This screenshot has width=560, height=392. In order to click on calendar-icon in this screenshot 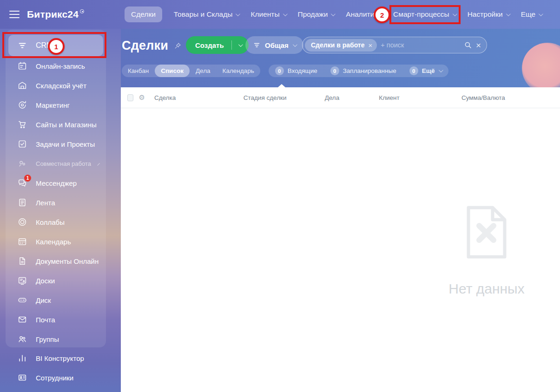, I will do `click(22, 242)`.